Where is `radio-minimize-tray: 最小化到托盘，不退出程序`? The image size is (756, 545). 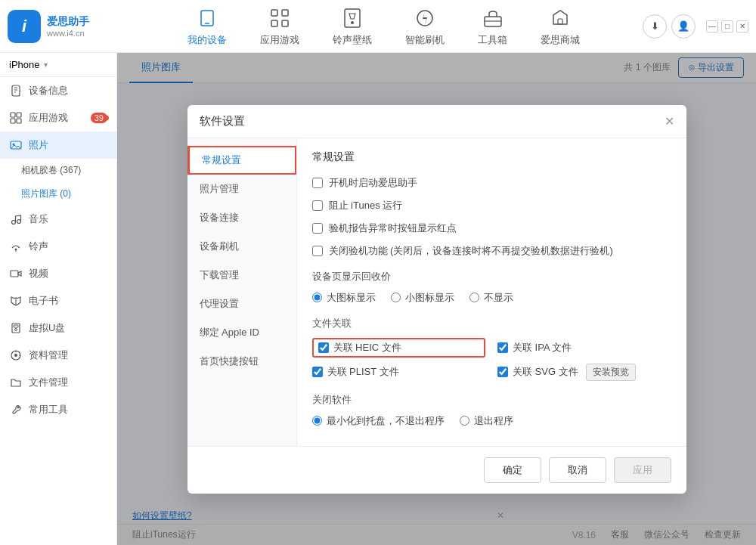 radio-minimize-tray: 最小化到托盘，不退出程序 is located at coordinates (378, 421).